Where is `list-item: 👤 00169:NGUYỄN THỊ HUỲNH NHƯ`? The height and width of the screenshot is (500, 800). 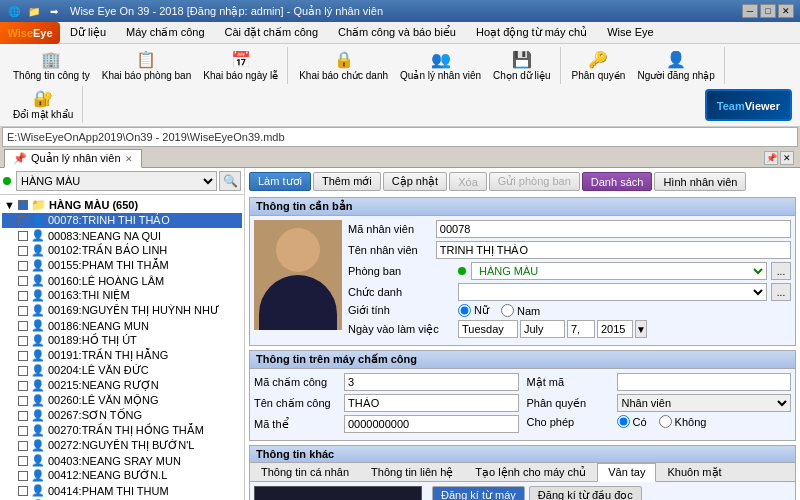
list-item: 👤 00169:NGUYỄN THỊ HUỲNH NHƯ is located at coordinates (122, 310).